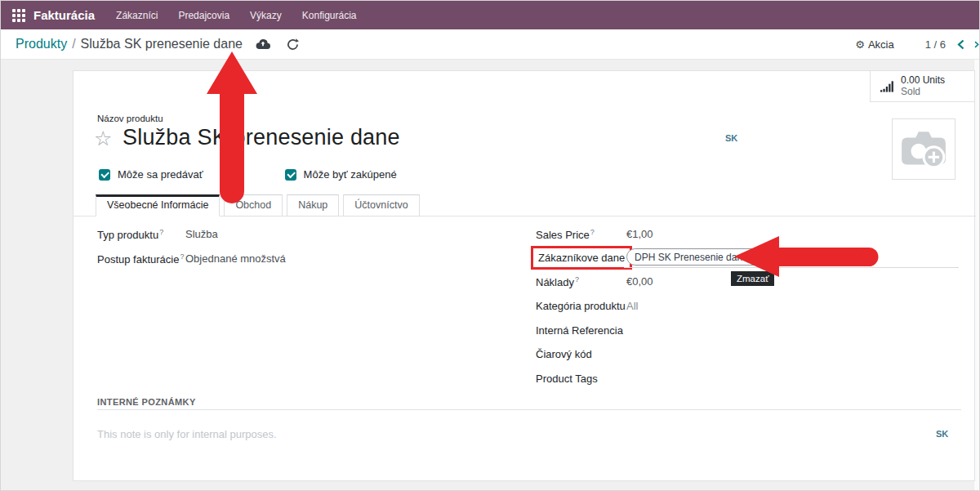  What do you see at coordinates (140, 259) in the screenshot?
I see `field-label-invoicing-policy: Postup fakturácie?` at bounding box center [140, 259].